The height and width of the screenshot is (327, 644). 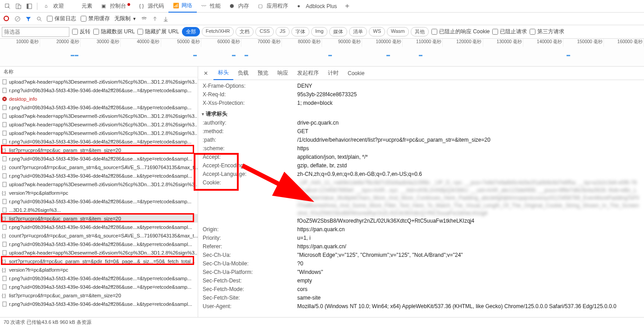 I want to click on record-icon, so click(x=7, y=19).